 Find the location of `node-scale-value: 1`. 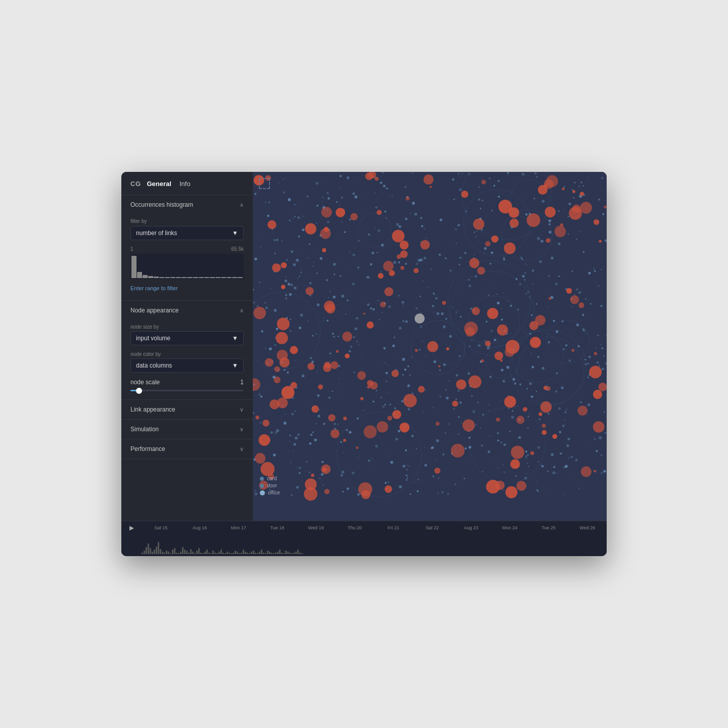

node-scale-value: 1 is located at coordinates (242, 382).